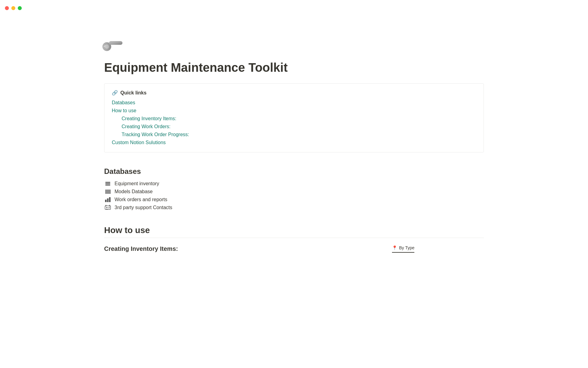 The width and height of the screenshot is (588, 368). What do you see at coordinates (7, 8) in the screenshot?
I see `close-button` at bounding box center [7, 8].